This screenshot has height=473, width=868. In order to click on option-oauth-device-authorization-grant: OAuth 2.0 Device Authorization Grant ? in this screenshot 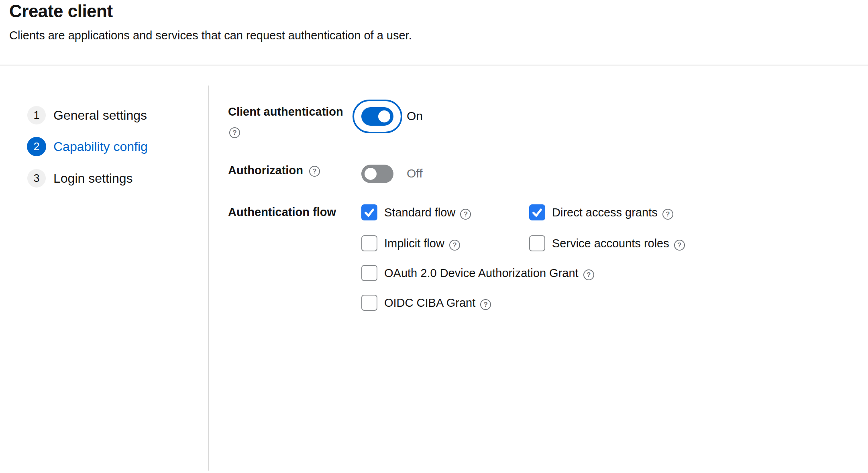, I will do `click(478, 273)`.